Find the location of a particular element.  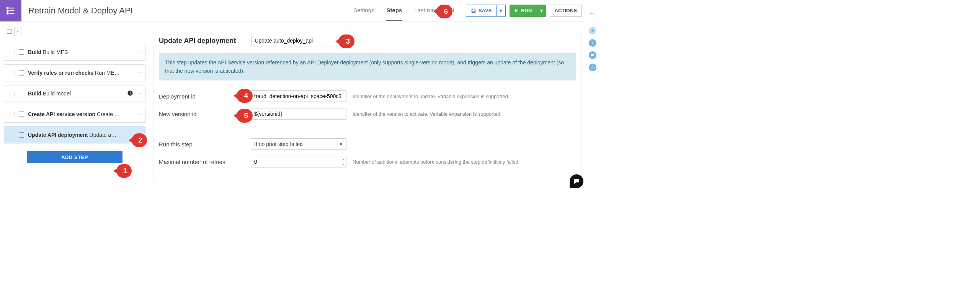

tab-settings: Settings is located at coordinates (364, 11).